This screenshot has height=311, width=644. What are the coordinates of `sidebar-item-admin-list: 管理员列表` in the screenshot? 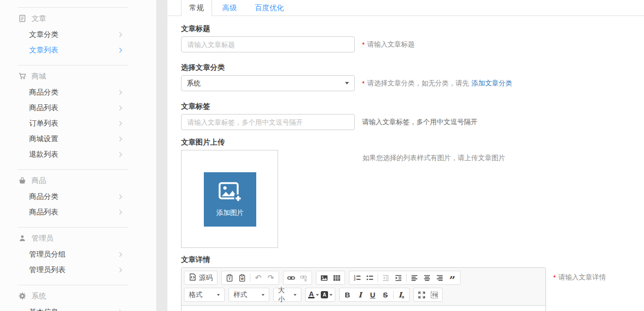 It's located at (78, 270).